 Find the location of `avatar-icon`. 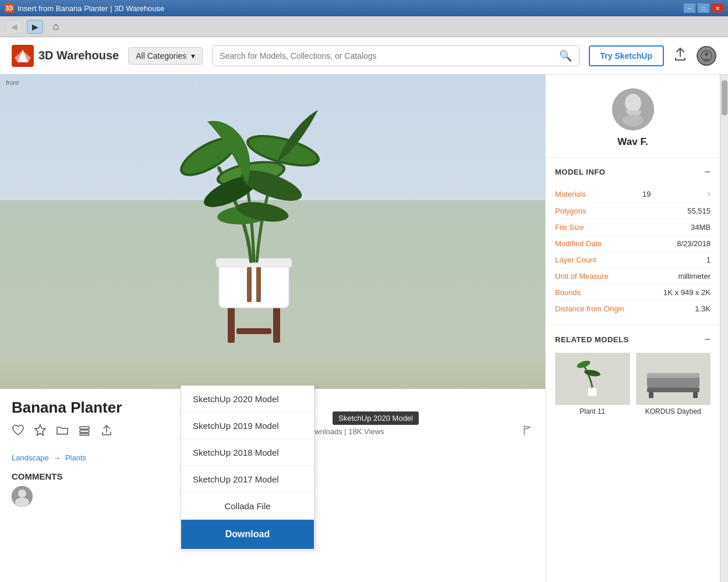

avatar-icon is located at coordinates (22, 496).